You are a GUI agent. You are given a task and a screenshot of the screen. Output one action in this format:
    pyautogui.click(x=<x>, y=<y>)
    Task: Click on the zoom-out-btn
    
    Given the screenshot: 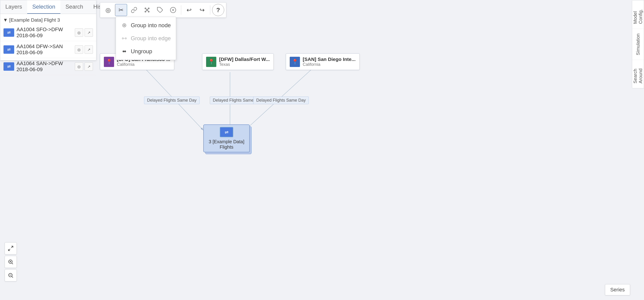 What is the action you would take?
    pyautogui.click(x=11, y=275)
    